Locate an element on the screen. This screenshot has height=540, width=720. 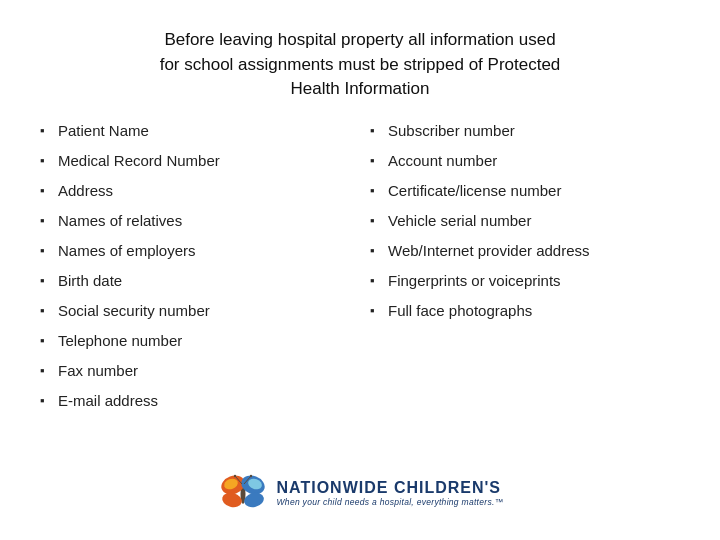
list-item: ▪ Names of relatives is located at coordinates (195, 220).